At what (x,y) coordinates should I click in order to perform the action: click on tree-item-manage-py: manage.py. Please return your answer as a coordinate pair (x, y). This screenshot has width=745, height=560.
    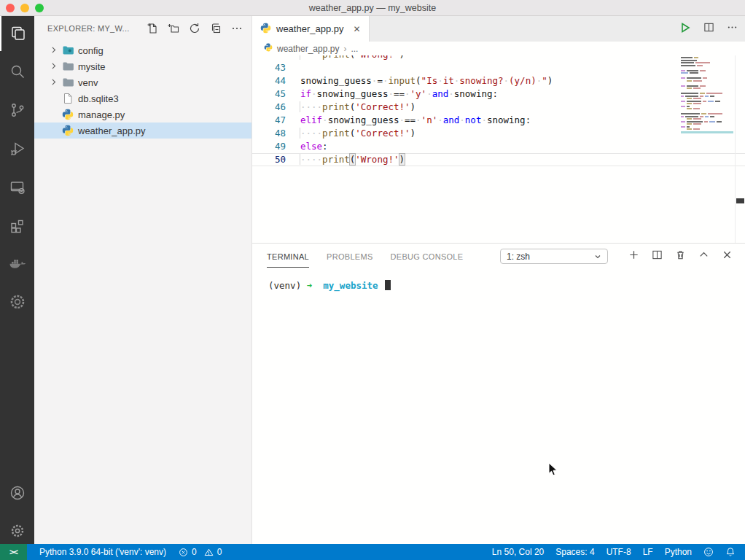
    Looking at the image, I should click on (143, 114).